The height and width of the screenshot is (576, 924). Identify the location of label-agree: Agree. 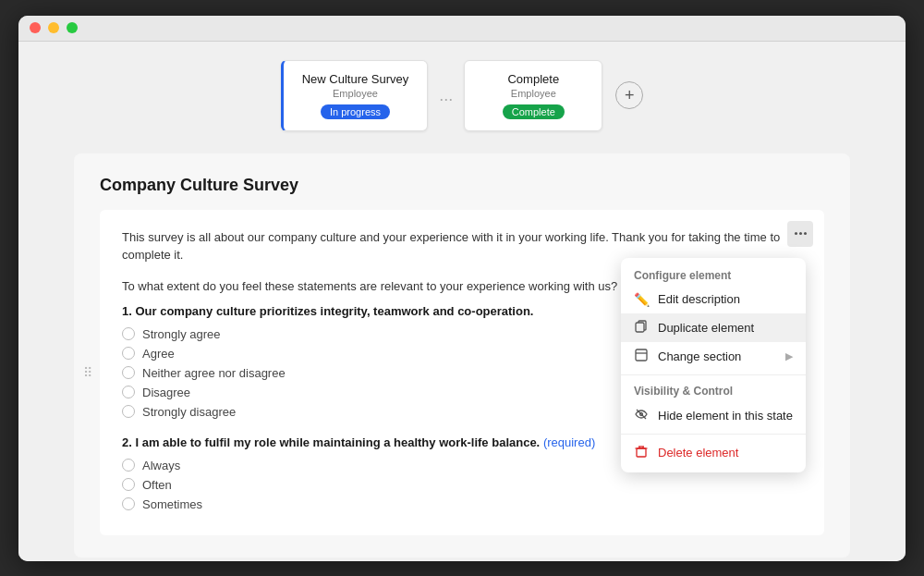
(159, 353).